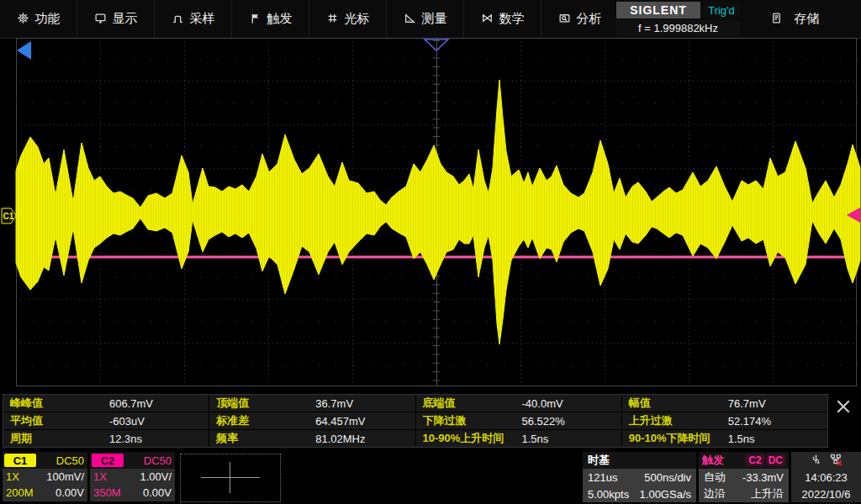  Describe the element at coordinates (713, 460) in the screenshot. I see `trigger-title: 触发` at that location.